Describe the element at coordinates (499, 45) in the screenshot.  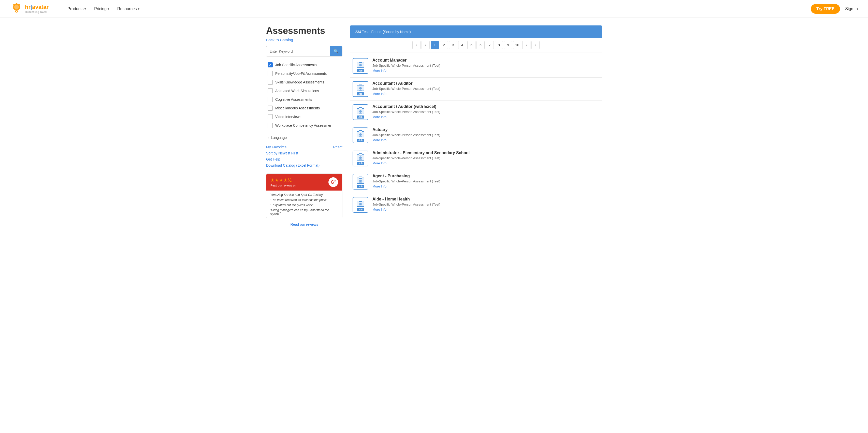
I see `page-8-button: 8` at that location.